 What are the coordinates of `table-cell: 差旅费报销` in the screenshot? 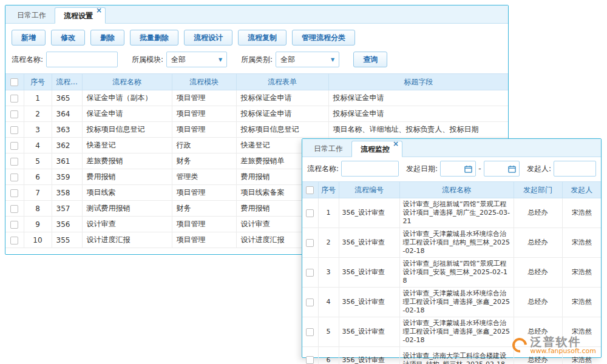 It's located at (127, 161).